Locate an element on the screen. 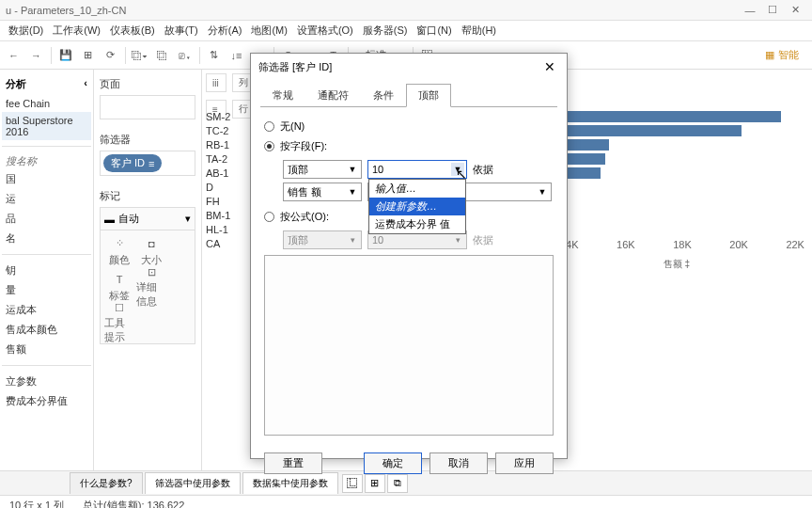  measure-item: 运成本 is located at coordinates (47, 310).